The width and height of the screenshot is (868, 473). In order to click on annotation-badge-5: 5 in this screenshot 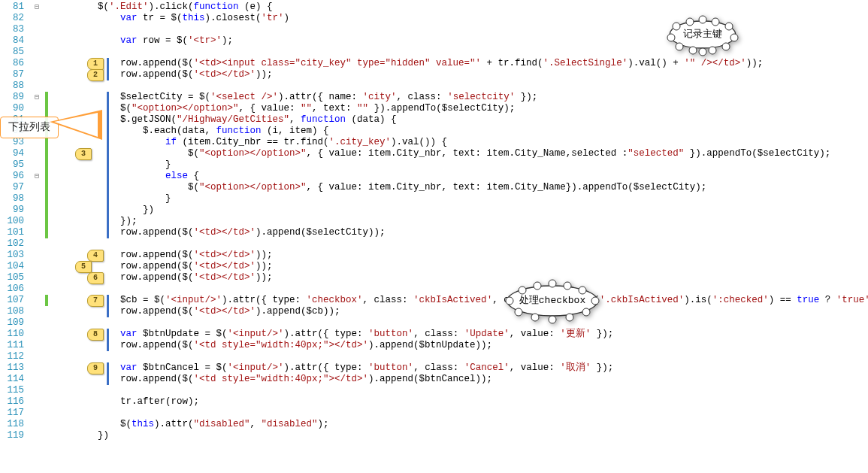, I will do `click(83, 267)`.